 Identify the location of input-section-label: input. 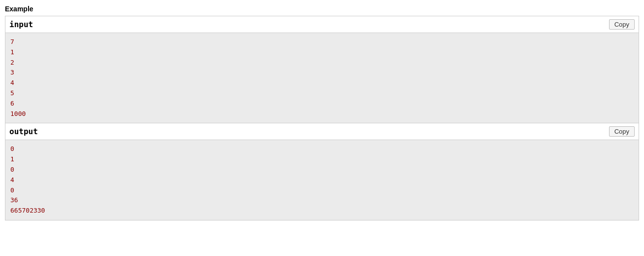
(21, 25).